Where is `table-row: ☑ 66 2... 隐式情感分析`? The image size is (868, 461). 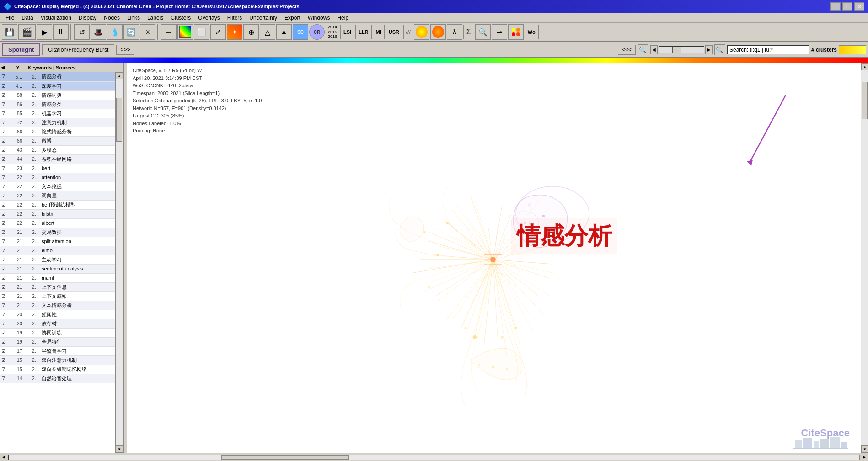 table-row: ☑ 66 2... 隐式情感分析 is located at coordinates (58, 132).